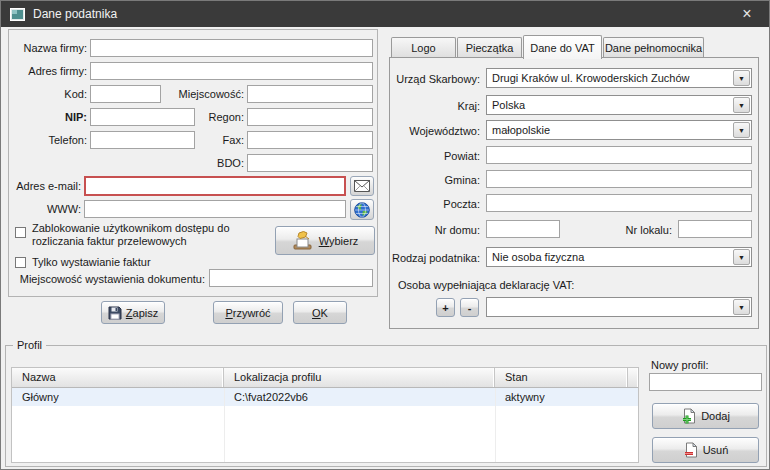 This screenshot has height=470, width=770. What do you see at coordinates (424, 48) in the screenshot?
I see `tab-logo: Logo` at bounding box center [424, 48].